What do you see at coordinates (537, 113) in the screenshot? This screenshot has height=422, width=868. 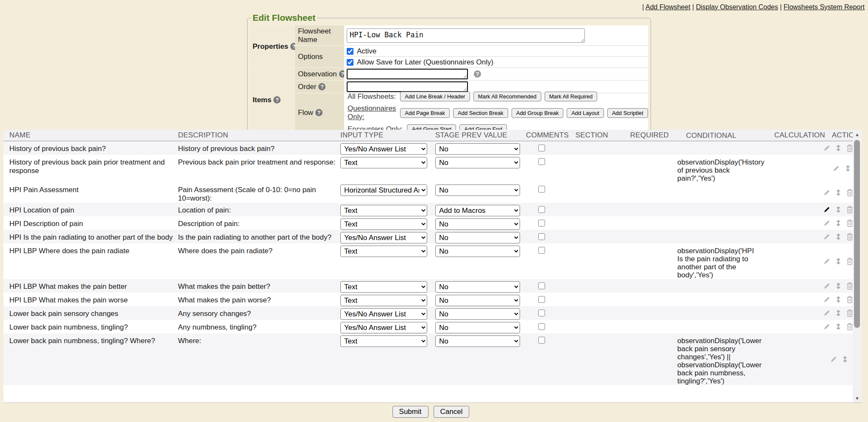 I see `flow-button: Add Group Break` at bounding box center [537, 113].